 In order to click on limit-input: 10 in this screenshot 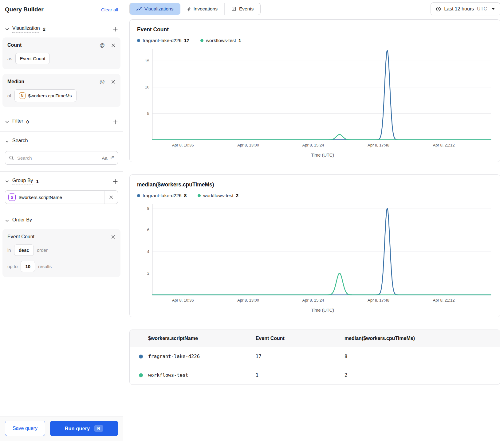, I will do `click(28, 267)`.